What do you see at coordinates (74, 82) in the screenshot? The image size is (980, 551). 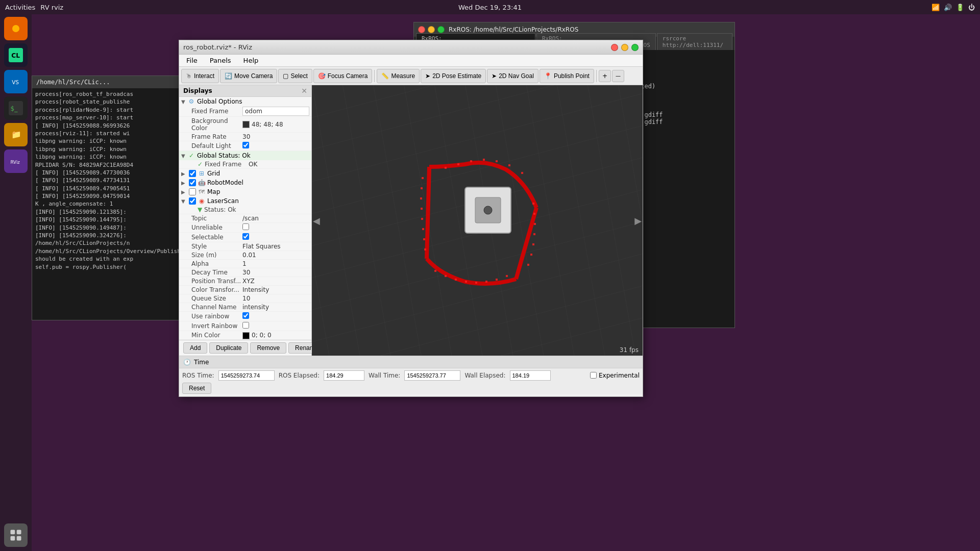 I see `terminal-title: /home/hl/Src/CLic...` at bounding box center [74, 82].